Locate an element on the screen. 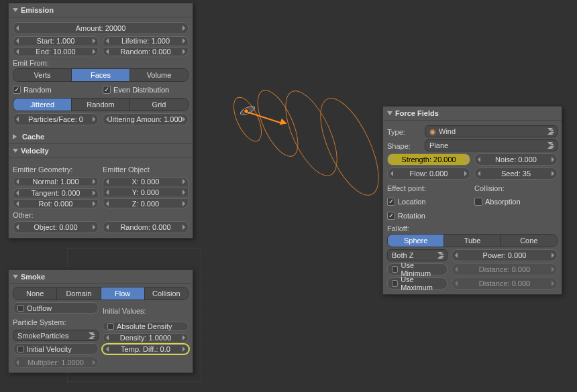 This screenshot has width=577, height=392. distance-min-field: Distance: 0.000 is located at coordinates (505, 269).